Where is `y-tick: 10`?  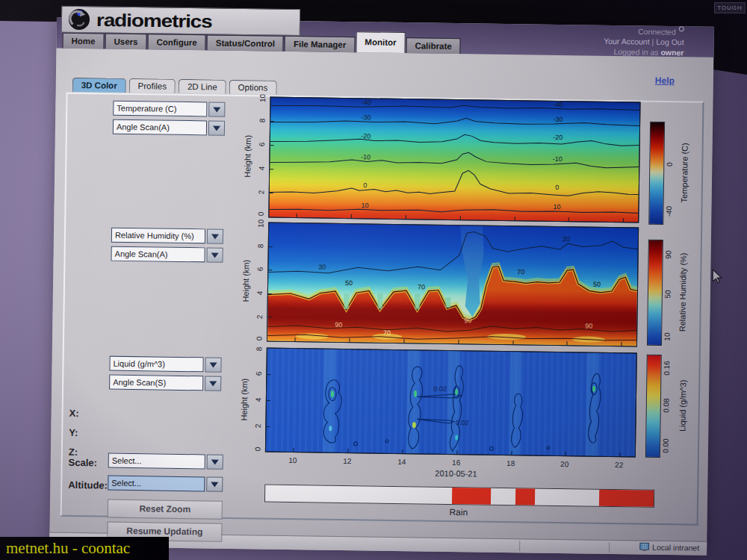 y-tick: 10 is located at coordinates (263, 99).